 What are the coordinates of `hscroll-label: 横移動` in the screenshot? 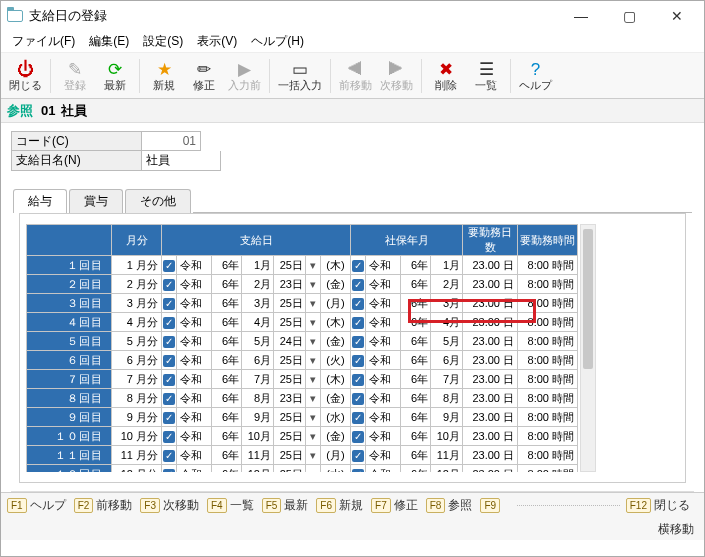 It's located at (676, 530).